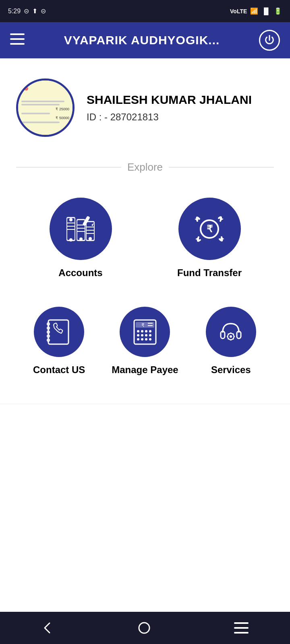  Describe the element at coordinates (48, 628) in the screenshot. I see `back-button` at that location.